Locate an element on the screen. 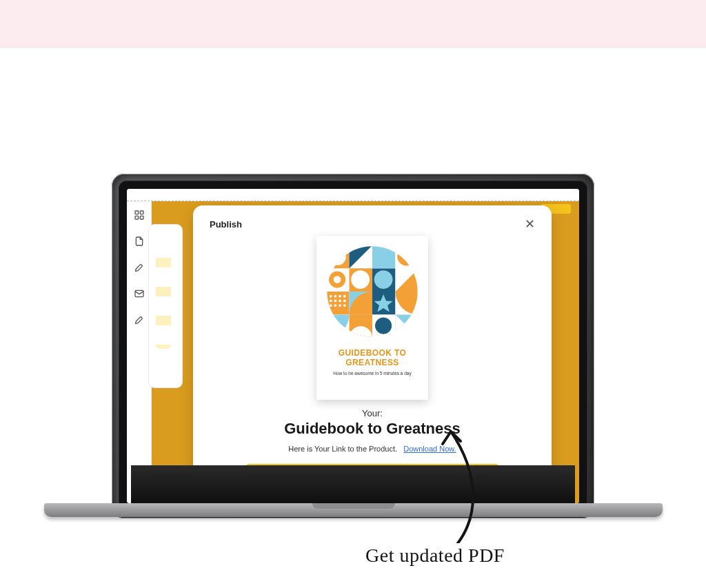 The width and height of the screenshot is (706, 588). editor-page-preview is located at coordinates (165, 306).